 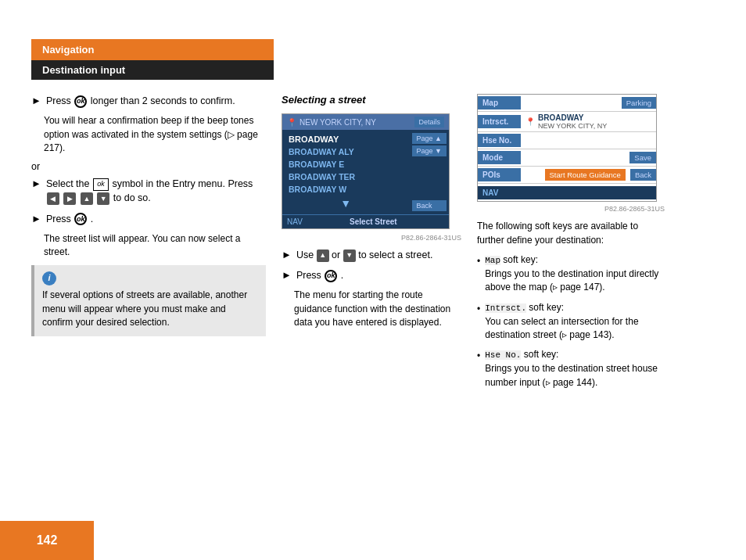 I want to click on right-bullet-map: • Map soft key: Brings you to the destin…, so click(x=571, y=274).